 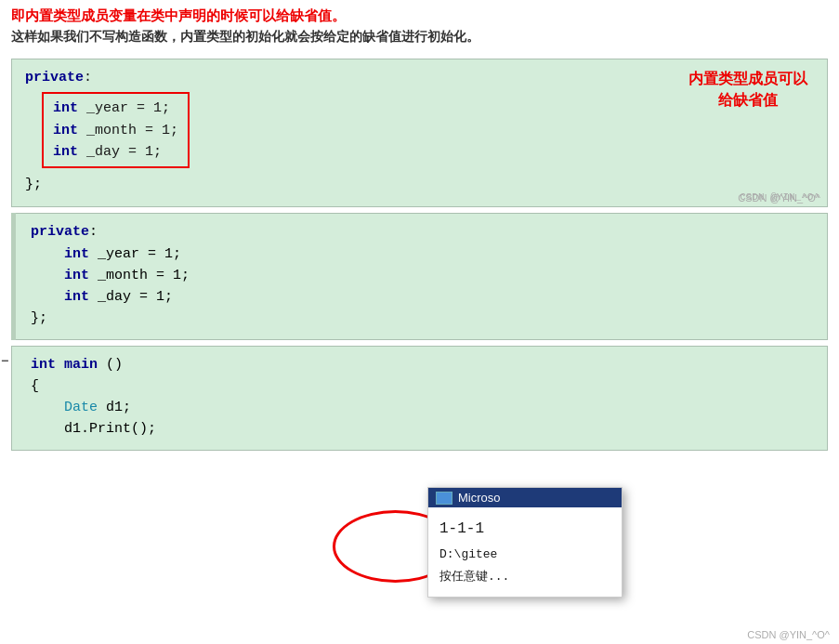 What do you see at coordinates (115, 130) in the screenshot?
I see `red-box-code: int _year = 1; int _month = 1; int _day …` at bounding box center [115, 130].